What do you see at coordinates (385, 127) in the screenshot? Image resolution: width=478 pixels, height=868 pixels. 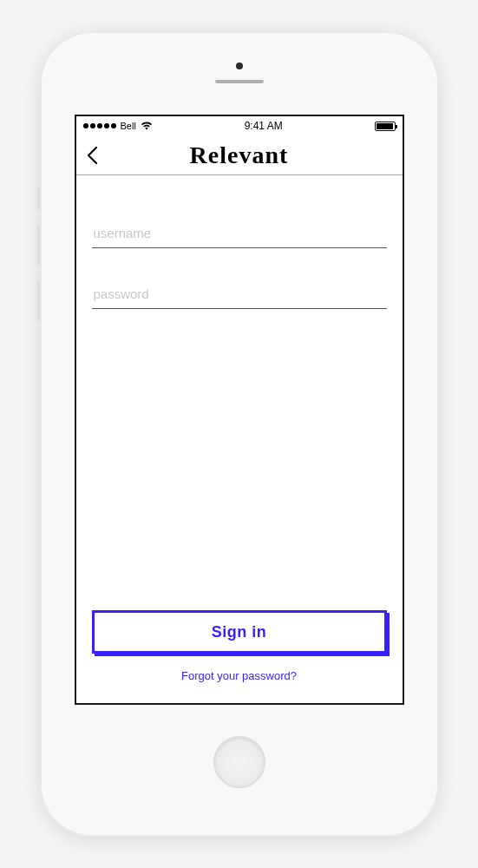 I see `status-right` at bounding box center [385, 127].